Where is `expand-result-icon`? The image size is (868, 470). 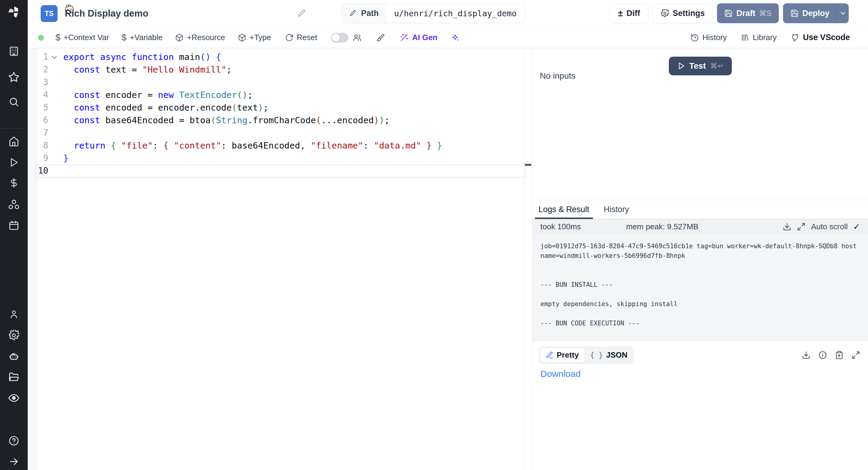 expand-result-icon is located at coordinates (856, 355).